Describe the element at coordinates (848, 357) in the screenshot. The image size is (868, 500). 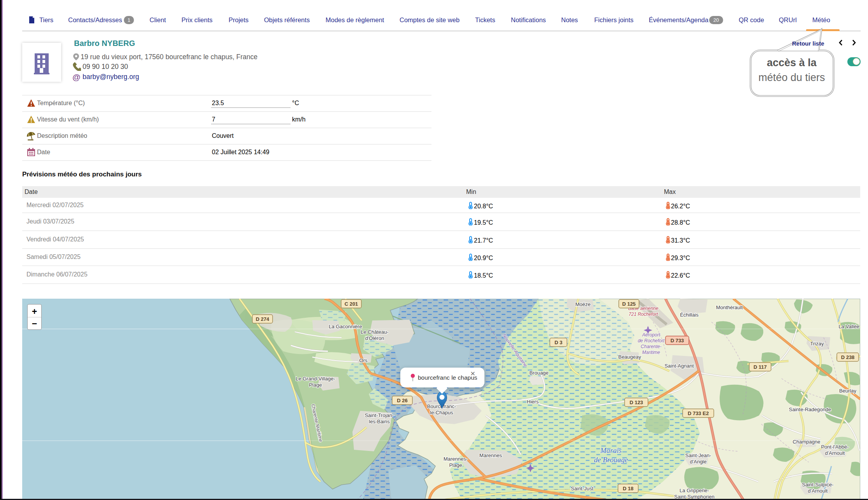
I see `svg-text: D 238` at that location.